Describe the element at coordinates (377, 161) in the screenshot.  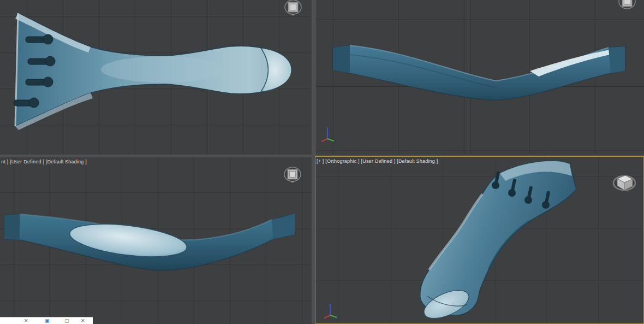
I see `viewport-label-orthographic: [+ ] [Orthographic ] [User Defined ] [De…` at that location.